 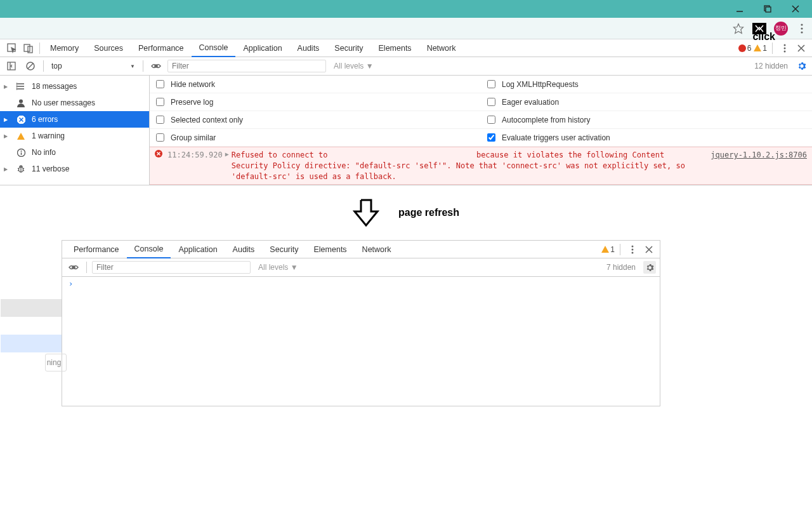 I want to click on sidebar-toggle-icon, so click(x=11, y=66).